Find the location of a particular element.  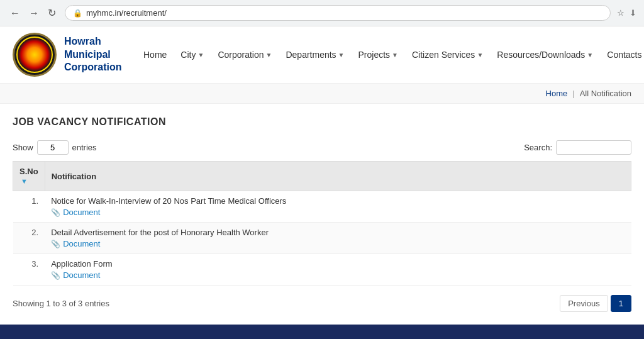

row-num-1: 1. is located at coordinates (29, 207).